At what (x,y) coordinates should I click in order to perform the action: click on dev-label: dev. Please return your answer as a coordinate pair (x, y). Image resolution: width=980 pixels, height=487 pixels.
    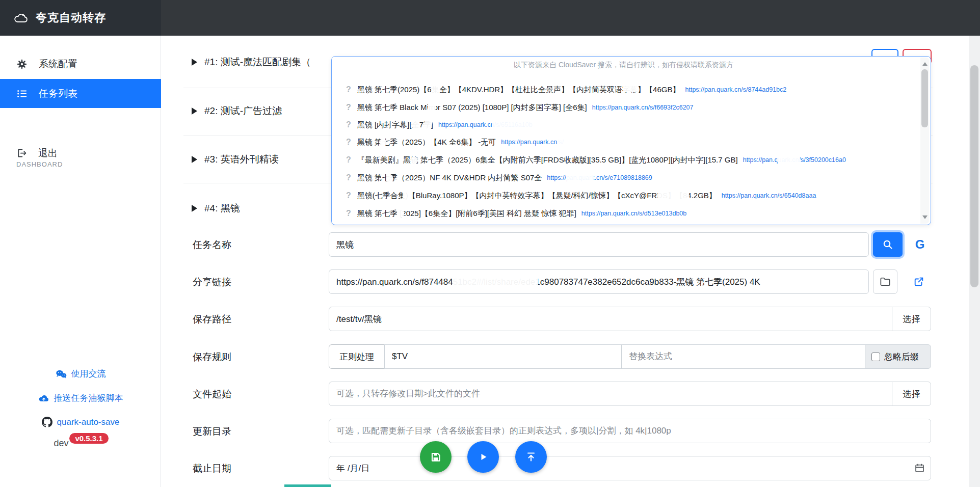
    Looking at the image, I should click on (61, 443).